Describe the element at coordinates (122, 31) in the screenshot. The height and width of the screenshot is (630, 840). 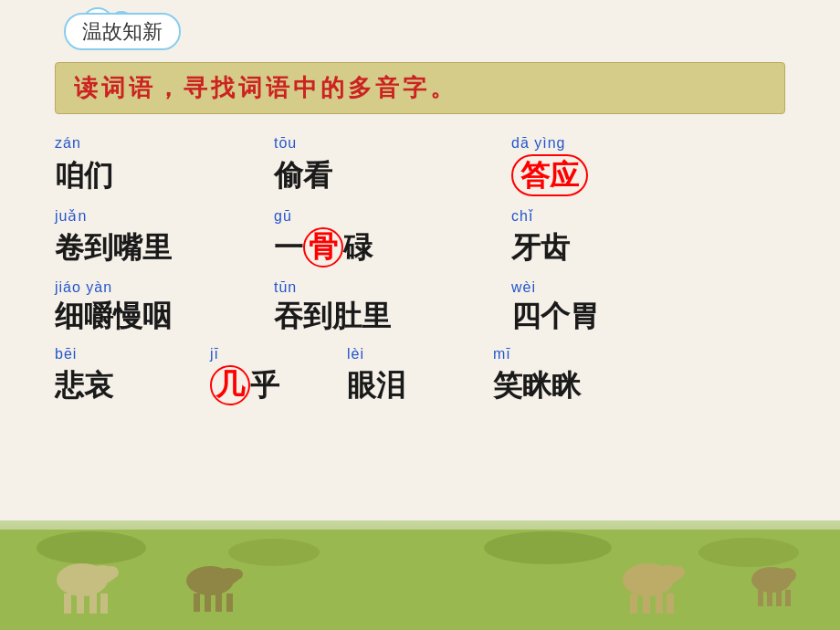
I see `cloud-label: 温故知新` at that location.